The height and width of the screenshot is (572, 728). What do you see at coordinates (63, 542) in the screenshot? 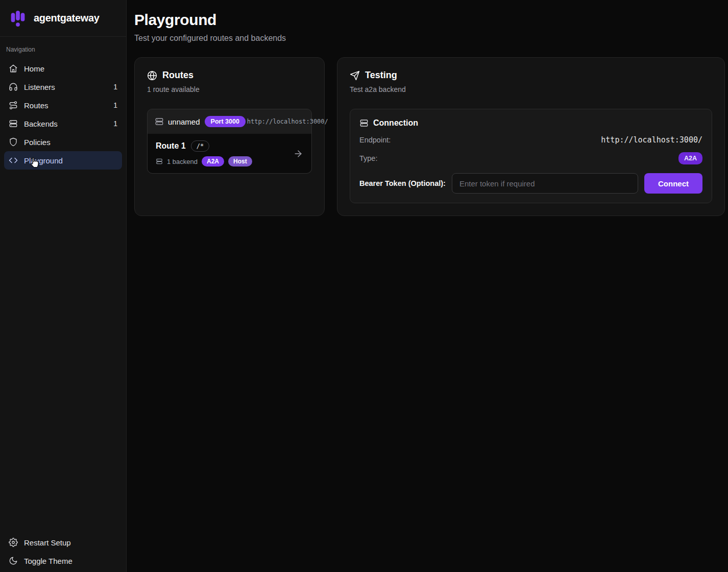
I see `restart-setup-button: Restart Setup` at bounding box center [63, 542].